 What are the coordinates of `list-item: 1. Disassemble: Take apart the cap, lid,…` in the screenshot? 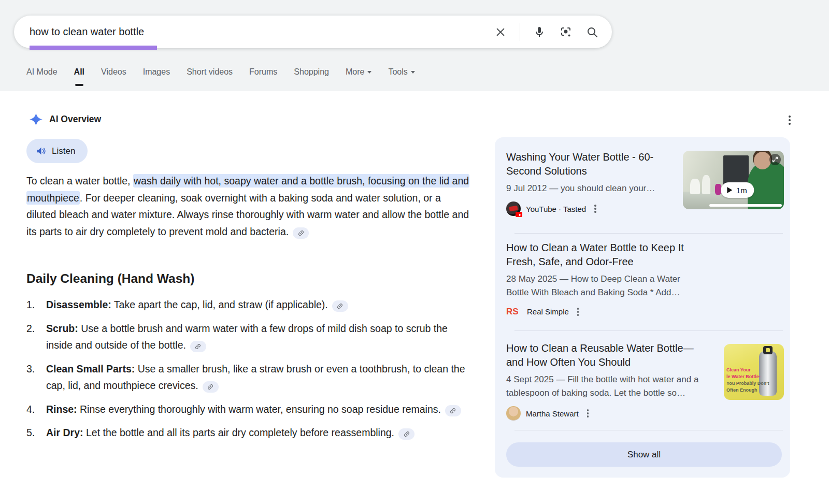 It's located at (248, 305).